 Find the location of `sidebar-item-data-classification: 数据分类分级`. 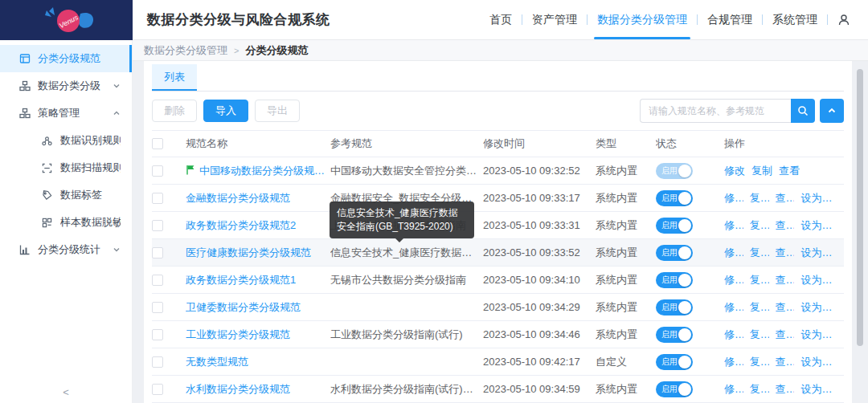

sidebar-item-data-classification: 数据分类分级 is located at coordinates (66, 86).